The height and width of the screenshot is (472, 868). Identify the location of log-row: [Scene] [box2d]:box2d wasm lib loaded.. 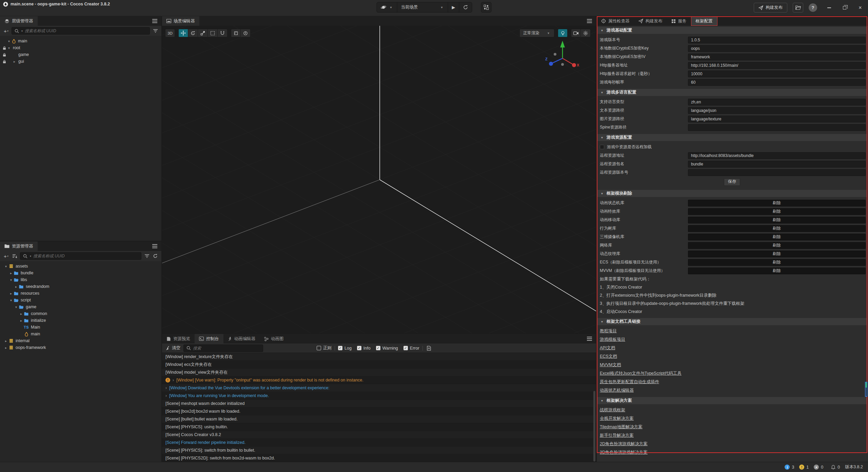
(379, 412).